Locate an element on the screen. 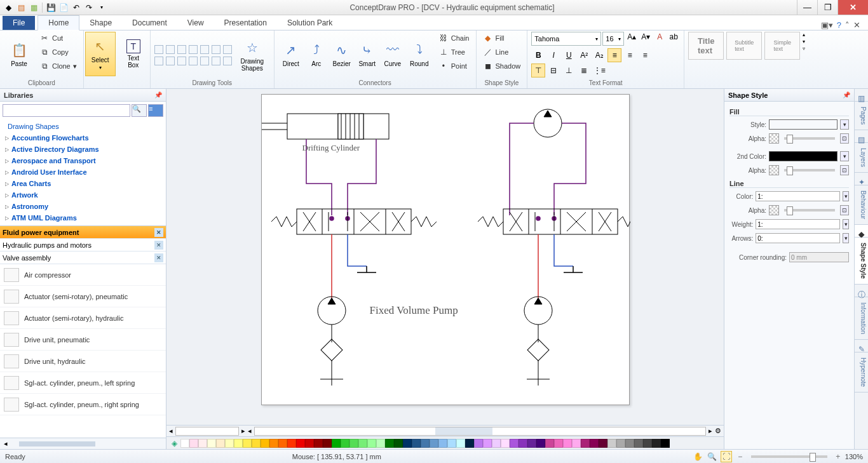  tab-view: View is located at coordinates (196, 23).